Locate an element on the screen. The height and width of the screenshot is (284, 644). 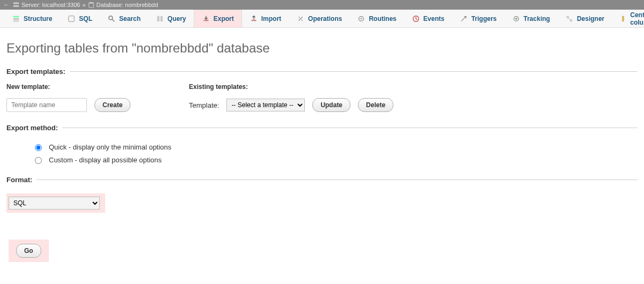
page-title: Exporting tables from "nombrebbdd" datab… is located at coordinates (322, 48).